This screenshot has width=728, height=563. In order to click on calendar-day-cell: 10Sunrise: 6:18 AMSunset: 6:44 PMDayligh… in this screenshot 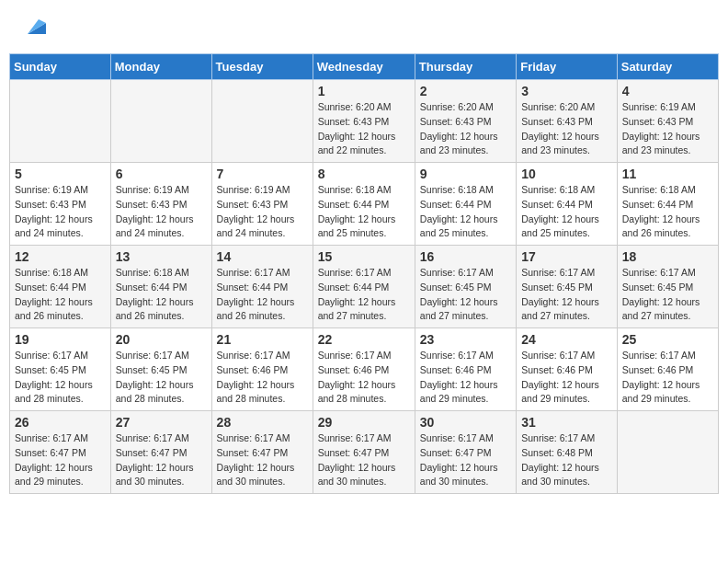, I will do `click(567, 204)`.